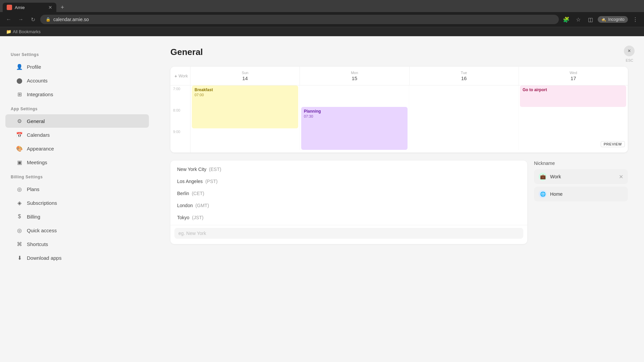 Image resolution: width=644 pixels, height=362 pixels. Describe the element at coordinates (245, 107) in the screenshot. I see `event-breakfast: Breakfast 07:00` at that location.